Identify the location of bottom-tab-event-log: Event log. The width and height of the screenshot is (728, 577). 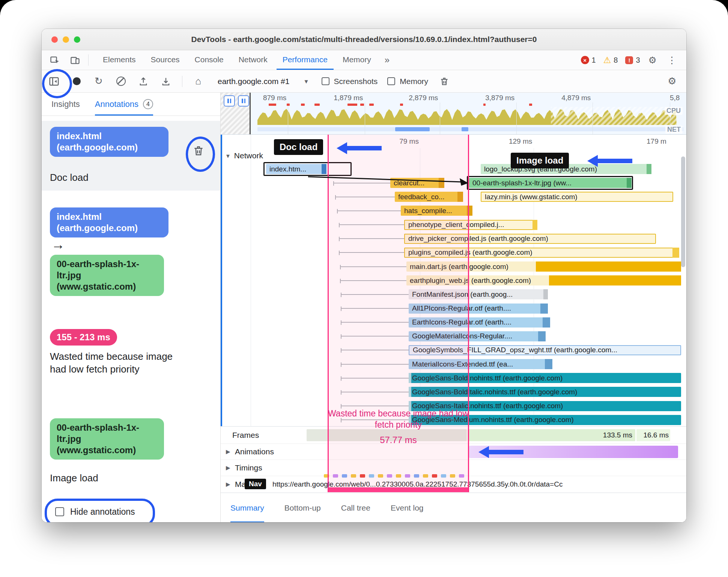
(407, 508).